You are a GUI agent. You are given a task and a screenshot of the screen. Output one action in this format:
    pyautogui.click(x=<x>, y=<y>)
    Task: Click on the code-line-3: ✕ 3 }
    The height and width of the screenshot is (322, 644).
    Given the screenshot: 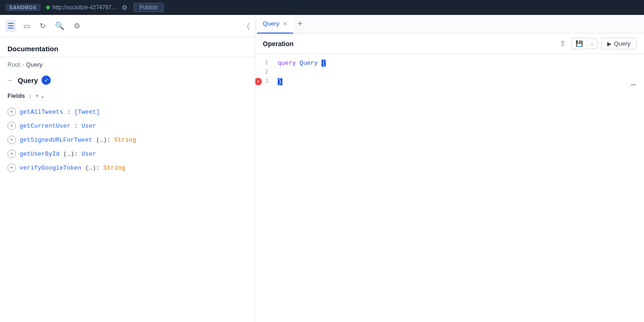 What is the action you would take?
    pyautogui.click(x=450, y=83)
    